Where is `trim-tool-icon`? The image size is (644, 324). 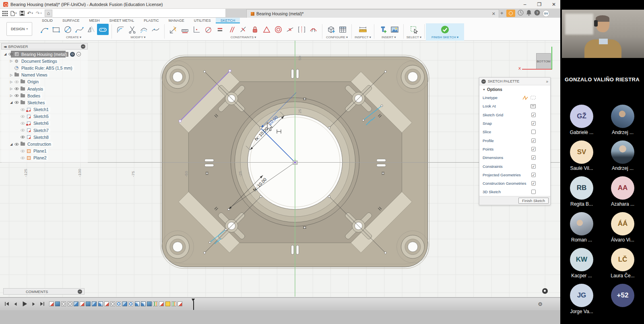 trim-tool-icon is located at coordinates (132, 29).